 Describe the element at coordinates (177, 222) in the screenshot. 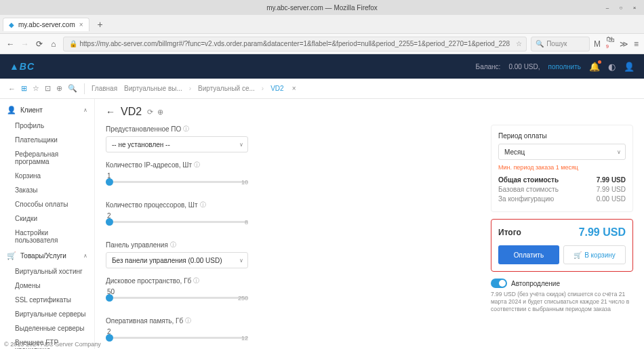

I see `cpu-slider: 2 8` at that location.